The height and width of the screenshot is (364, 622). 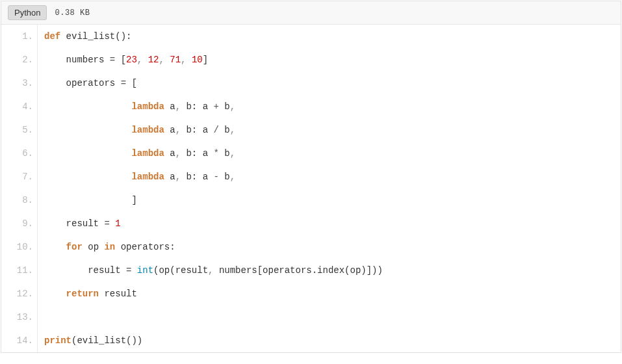 What do you see at coordinates (19, 60) in the screenshot?
I see `line-number: 2.` at bounding box center [19, 60].